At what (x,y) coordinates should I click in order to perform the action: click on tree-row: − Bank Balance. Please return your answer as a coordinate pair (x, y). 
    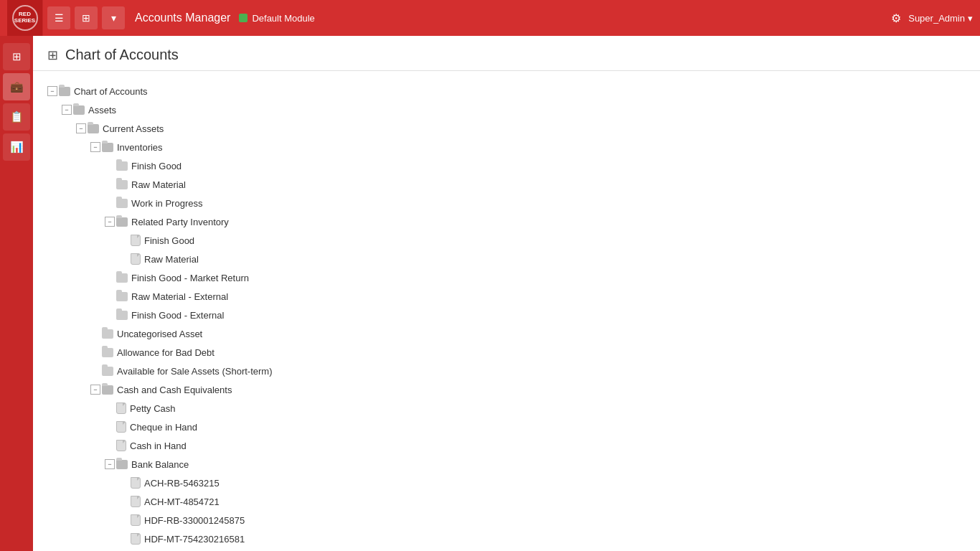
    Looking at the image, I should click on (507, 464).